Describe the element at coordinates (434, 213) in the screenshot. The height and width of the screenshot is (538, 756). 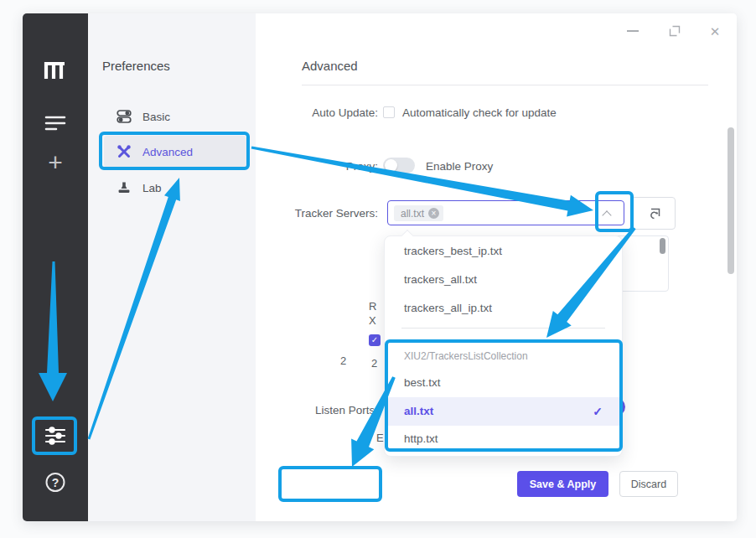
I see `tag-remove-icon: ×` at that location.